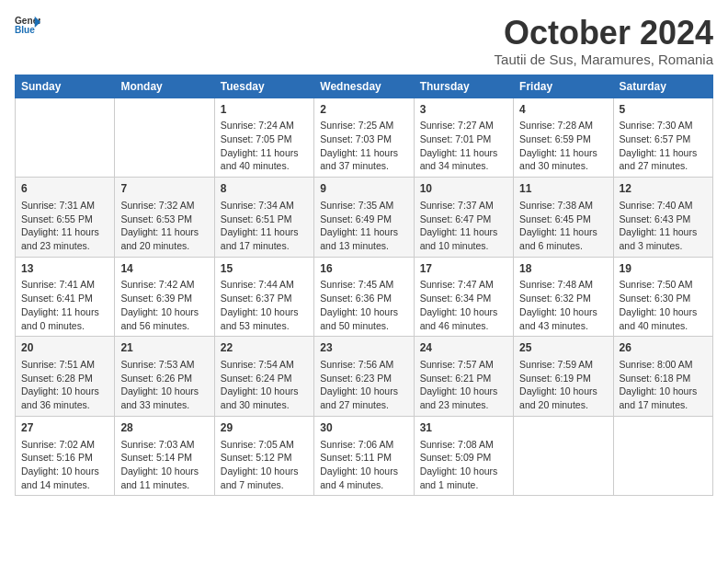 The image size is (728, 563). What do you see at coordinates (463, 445) in the screenshot?
I see `day-info: Sunrise: 7:08 AM` at bounding box center [463, 445].